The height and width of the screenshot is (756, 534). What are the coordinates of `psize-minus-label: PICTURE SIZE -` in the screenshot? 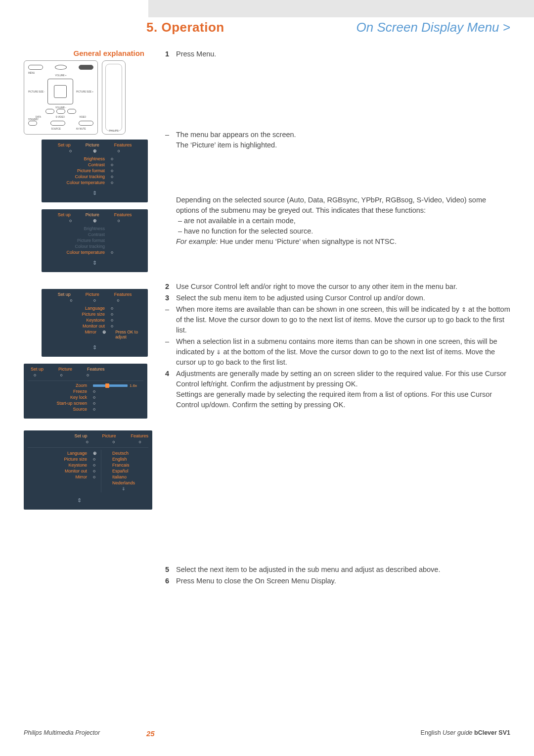 It's located at (37, 92).